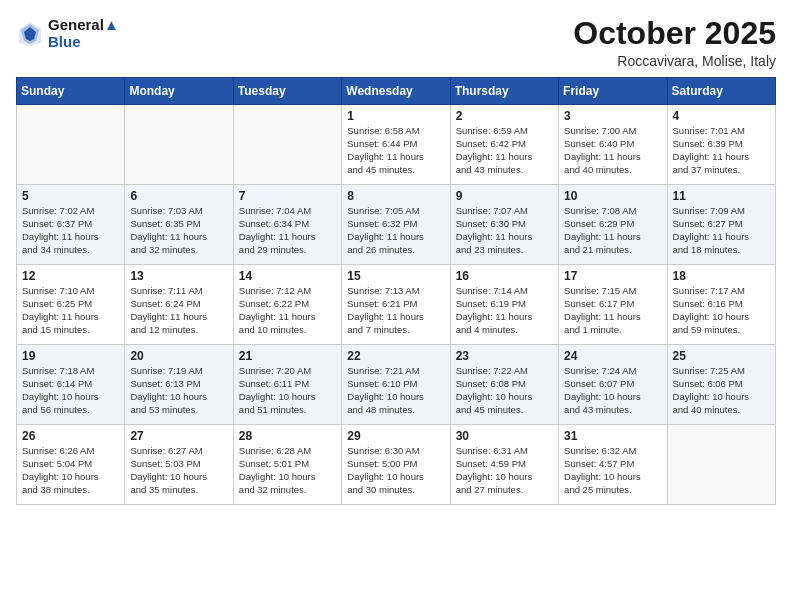 The height and width of the screenshot is (612, 792). I want to click on day-info: Sunrise: 7:04 AM Sunset: 6:34 PM Dayligh…, so click(288, 230).